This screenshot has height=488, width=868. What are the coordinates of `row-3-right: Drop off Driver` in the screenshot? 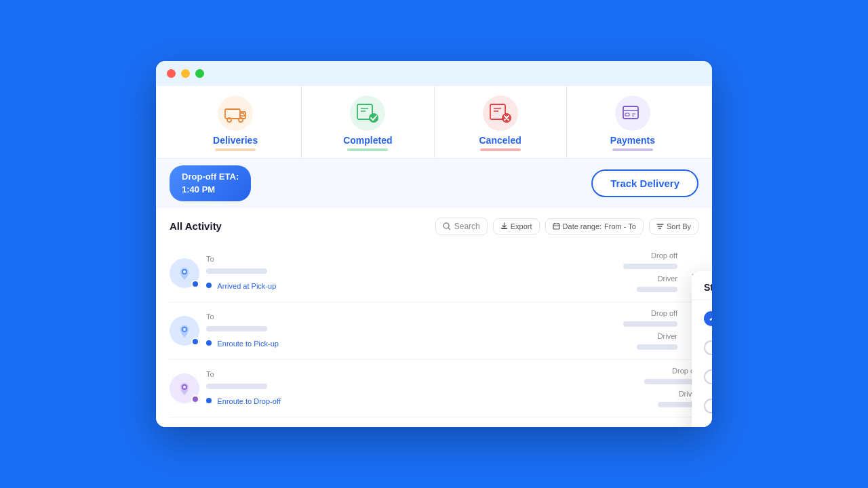 It's located at (671, 388).